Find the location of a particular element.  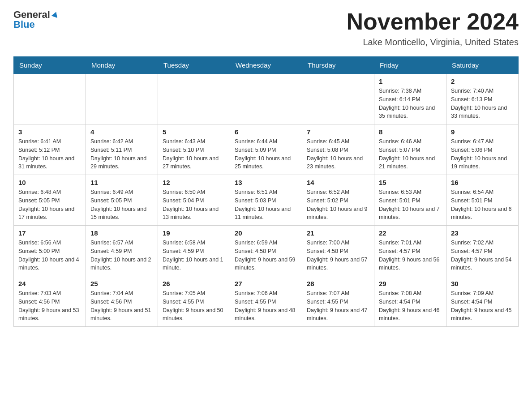

calendar-week-row: 24Sunrise: 7:03 AM Sunset: 4:56 PM Dayli… is located at coordinates (266, 302).